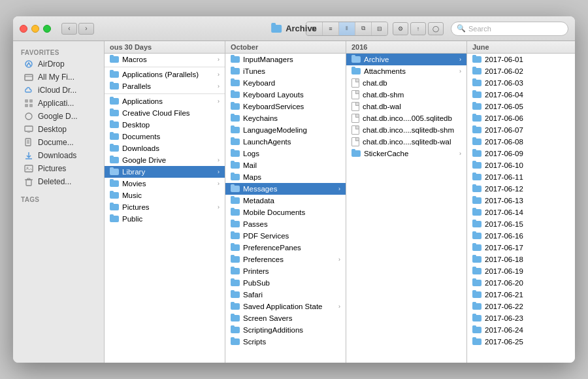 The width and height of the screenshot is (588, 379). I want to click on airdrop-icon, so click(29, 64).